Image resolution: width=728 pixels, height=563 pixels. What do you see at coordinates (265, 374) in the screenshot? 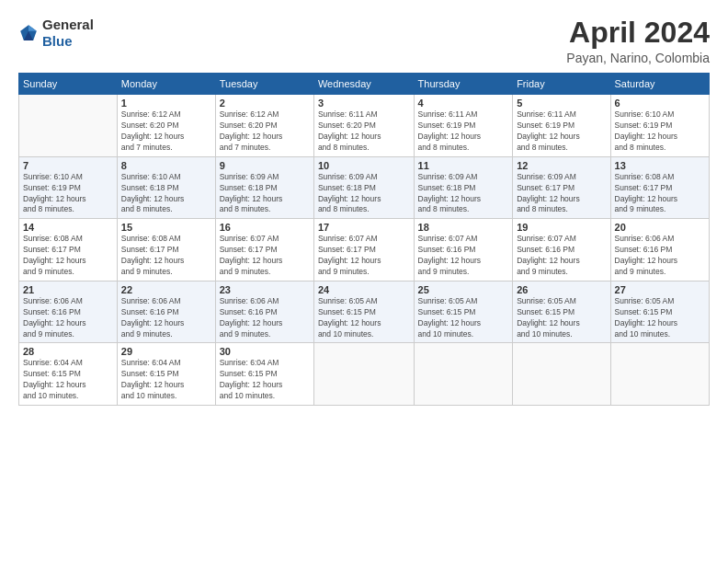
I see `calendar-cell: 30Sunrise: 6:04 AM Sunset: 6:15 PM Dayli…` at bounding box center [265, 374].